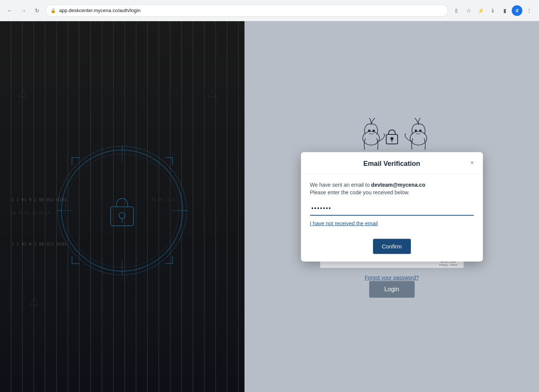 The image size is (539, 392). Describe the element at coordinates (251, 11) in the screenshot. I see `url-text: app.deskcenter.mycena.co/auth/login` at that location.